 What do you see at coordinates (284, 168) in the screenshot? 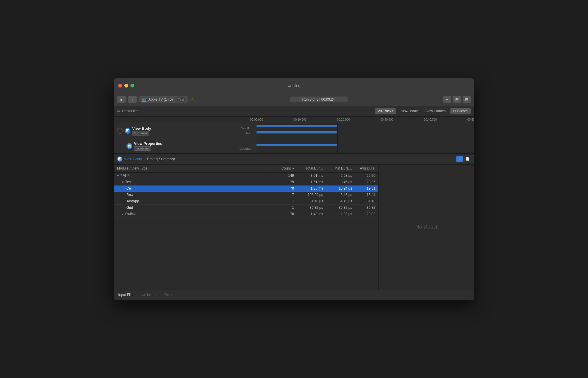
I see `col-count-header: Count ▾` at bounding box center [284, 168].